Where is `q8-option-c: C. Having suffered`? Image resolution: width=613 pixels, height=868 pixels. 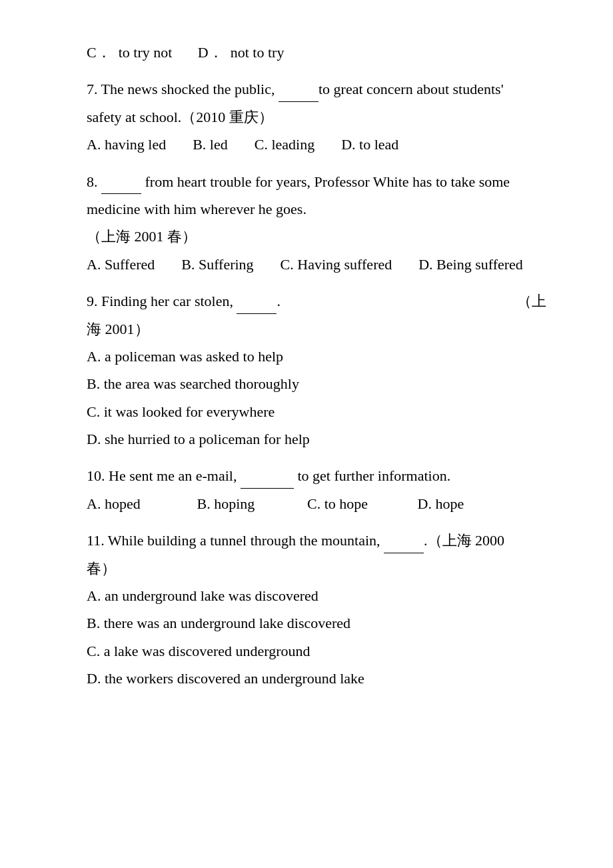 q8-option-c: C. Having suffered is located at coordinates (336, 264).